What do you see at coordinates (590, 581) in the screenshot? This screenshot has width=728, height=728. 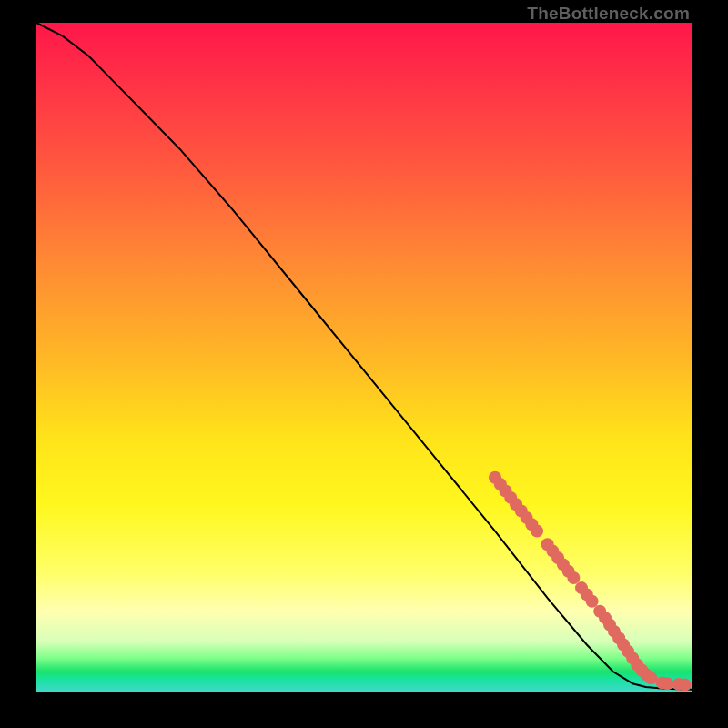 I see `data-markers` at bounding box center [590, 581].